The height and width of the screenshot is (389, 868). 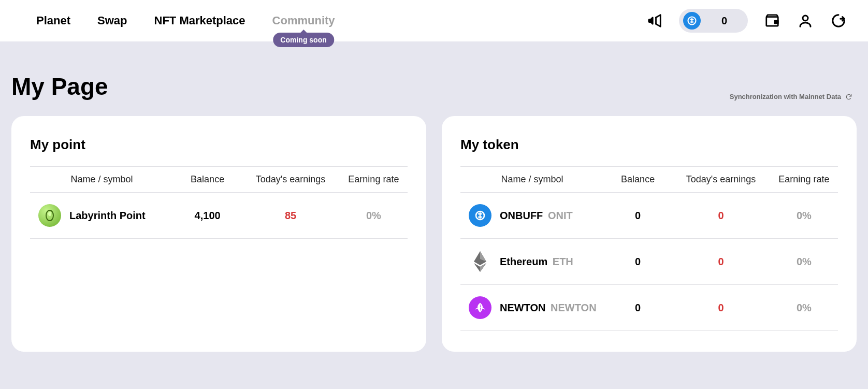 I want to click on nav-nft-marketplace: NFT Marketplace, so click(x=200, y=21).